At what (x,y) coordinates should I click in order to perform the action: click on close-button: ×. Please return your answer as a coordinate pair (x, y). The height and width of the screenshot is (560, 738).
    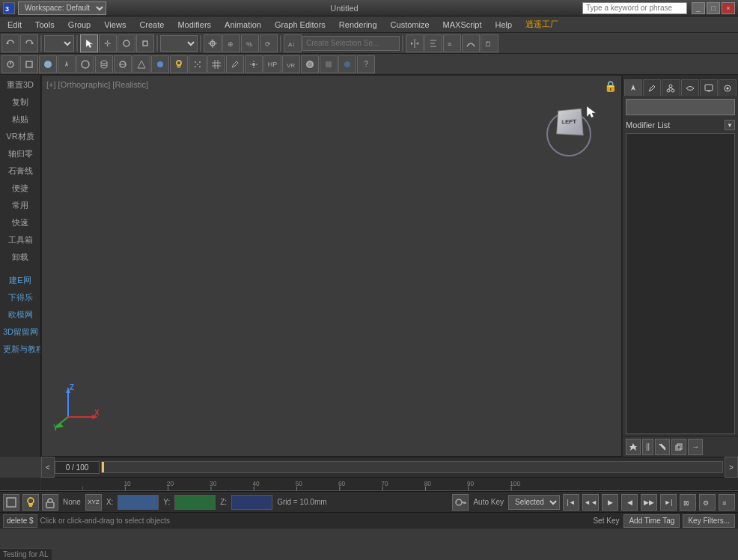
    Looking at the image, I should click on (728, 8).